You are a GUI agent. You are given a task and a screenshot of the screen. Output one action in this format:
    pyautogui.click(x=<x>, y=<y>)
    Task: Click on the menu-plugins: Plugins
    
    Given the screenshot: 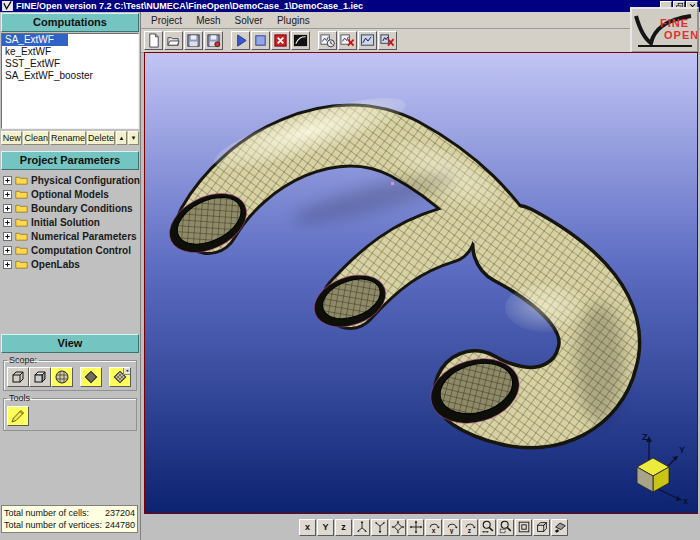 What is the action you would take?
    pyautogui.click(x=294, y=20)
    